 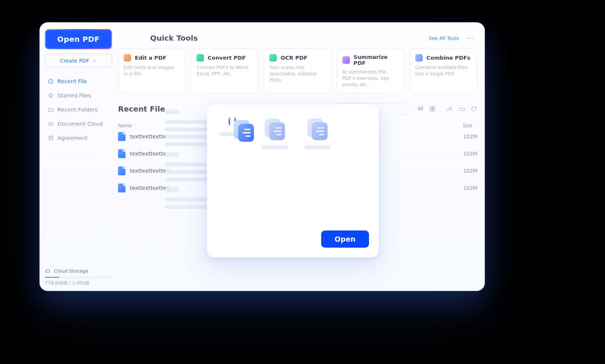 I want to click on storage-indicator: Cloud Storage 779.04KB / 1.00GB, so click(x=78, y=277).